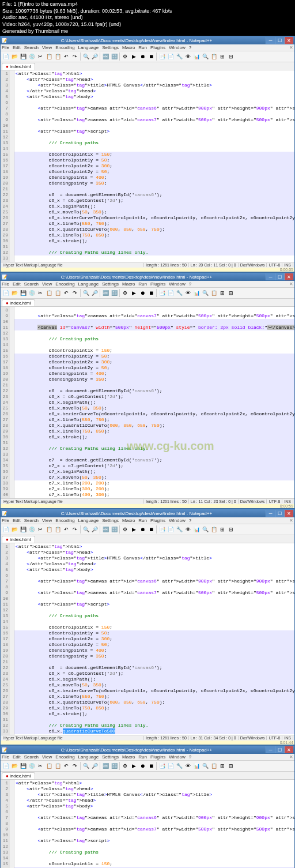 The width and height of the screenshot is (295, 868). What do you see at coordinates (279, 513) in the screenshot?
I see `maximize-button: ☐` at bounding box center [279, 513].